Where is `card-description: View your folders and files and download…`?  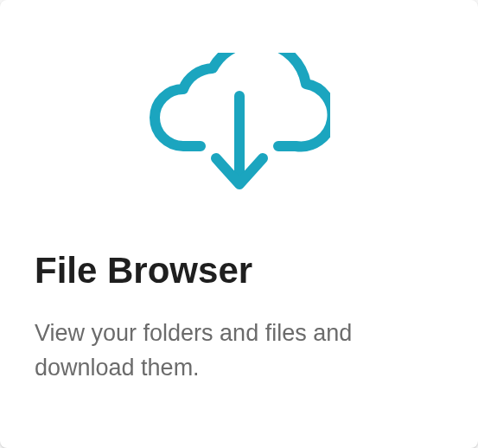 card-description: View your folders and files and download… is located at coordinates (239, 350).